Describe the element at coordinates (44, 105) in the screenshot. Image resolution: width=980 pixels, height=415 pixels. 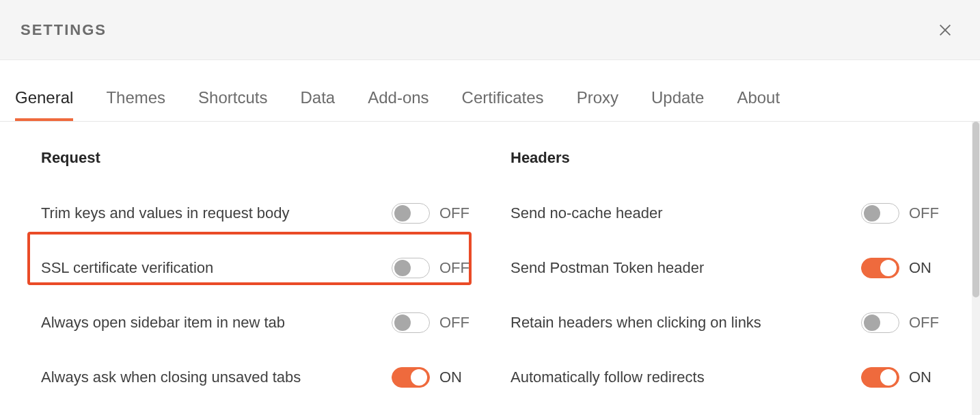
I see `tab-general: General` at that location.